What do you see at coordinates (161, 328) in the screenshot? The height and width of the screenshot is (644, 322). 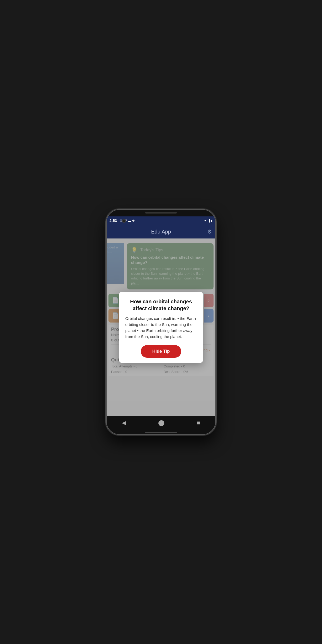 I see `modal-body: Orbital changes can result in: • the Ear…` at bounding box center [161, 328].